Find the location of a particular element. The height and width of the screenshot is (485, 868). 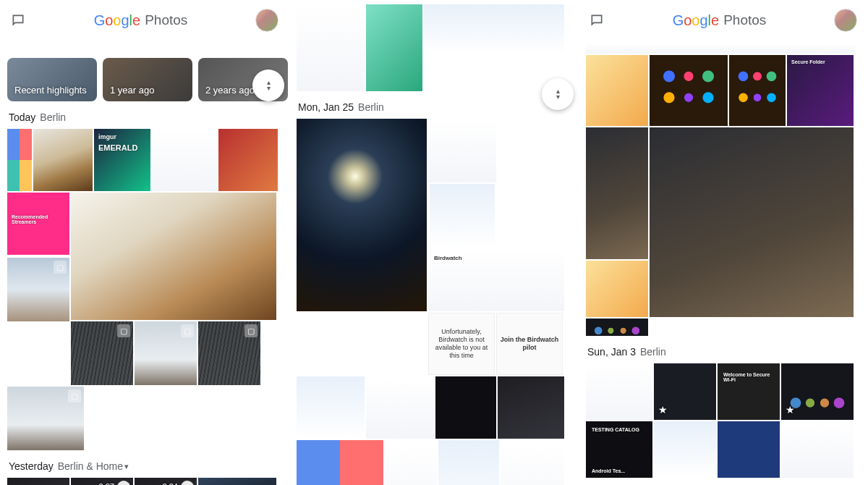

app-logo: Google Photos is located at coordinates (719, 20).